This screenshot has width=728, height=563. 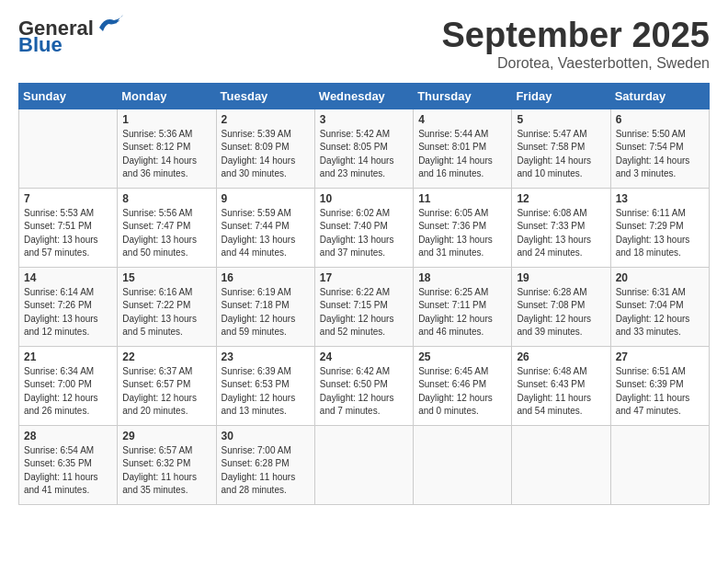 What do you see at coordinates (660, 96) in the screenshot?
I see `day-header-saturday: Saturday` at bounding box center [660, 96].